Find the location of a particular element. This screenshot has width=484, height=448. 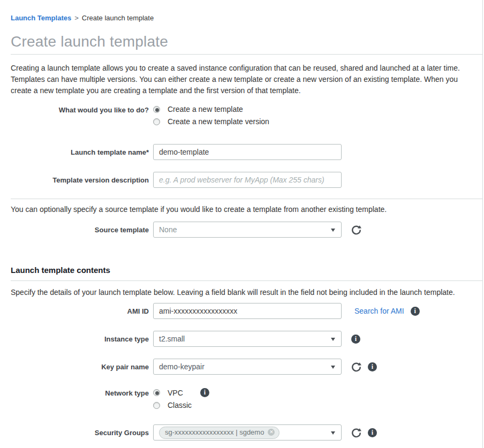

security-groups-row: Security Groups sg-xxxxxxxxxxxxxxxxx | s… is located at coordinates (246, 432).